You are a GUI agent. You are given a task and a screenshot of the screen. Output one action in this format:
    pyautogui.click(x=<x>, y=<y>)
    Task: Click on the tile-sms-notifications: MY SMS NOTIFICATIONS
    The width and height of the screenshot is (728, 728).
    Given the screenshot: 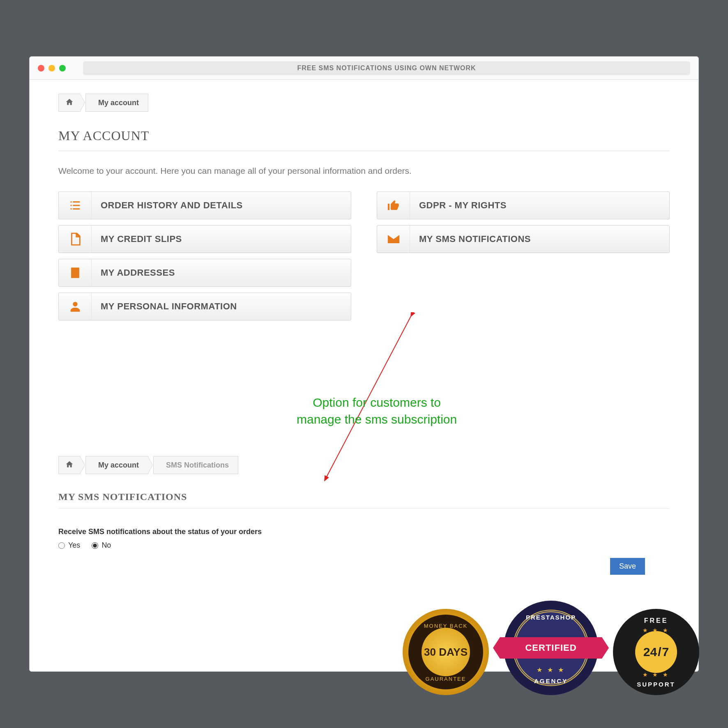 What is the action you would take?
    pyautogui.click(x=523, y=239)
    